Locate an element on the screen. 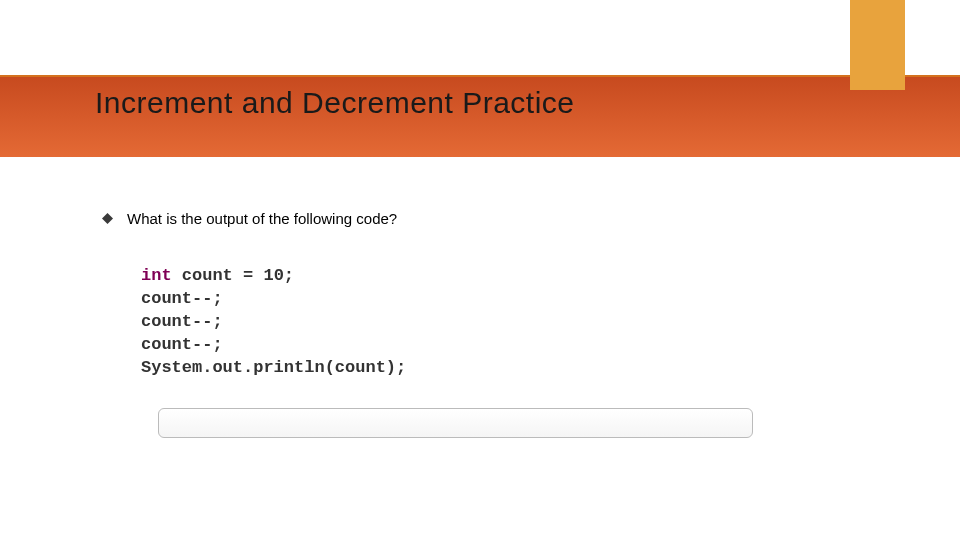 The height and width of the screenshot is (540, 960). slide-title: Increment and Decrement Practice is located at coordinates (335, 103).